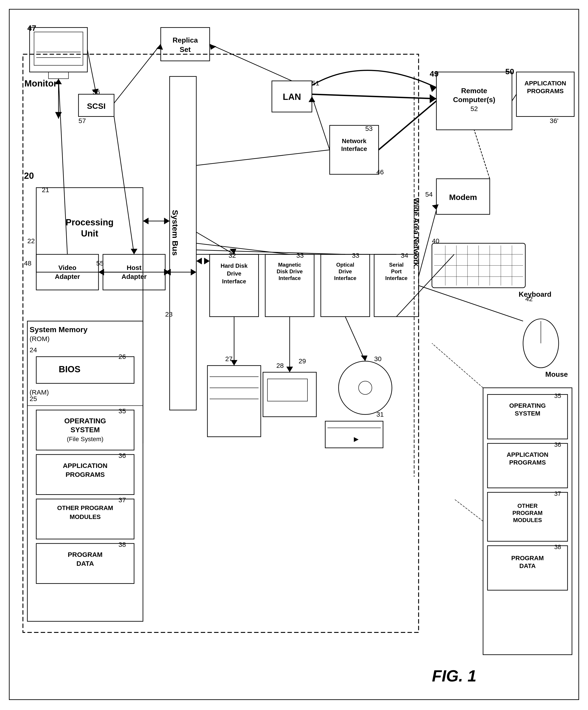  What do you see at coordinates (234, 401) in the screenshot?
I see `hdd-drive-box` at bounding box center [234, 401].